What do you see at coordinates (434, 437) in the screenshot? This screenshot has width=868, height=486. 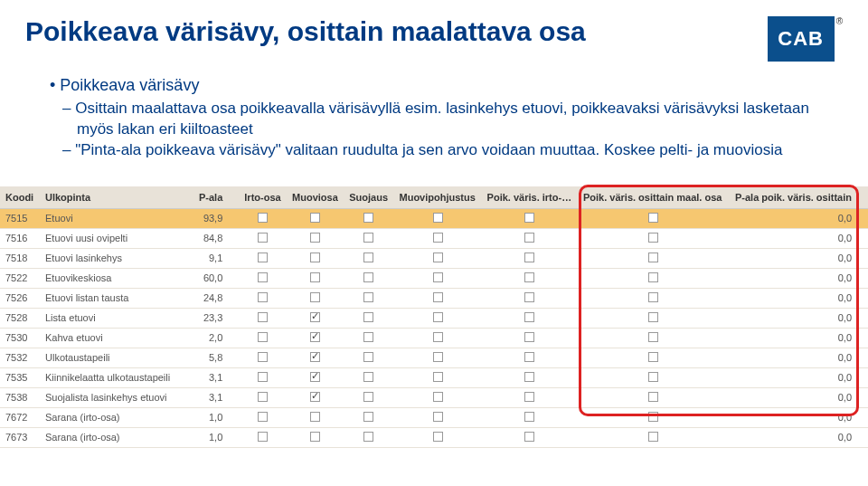 I see `table-row: 7673Sarana (irto-osa)1,00,0` at bounding box center [434, 437].